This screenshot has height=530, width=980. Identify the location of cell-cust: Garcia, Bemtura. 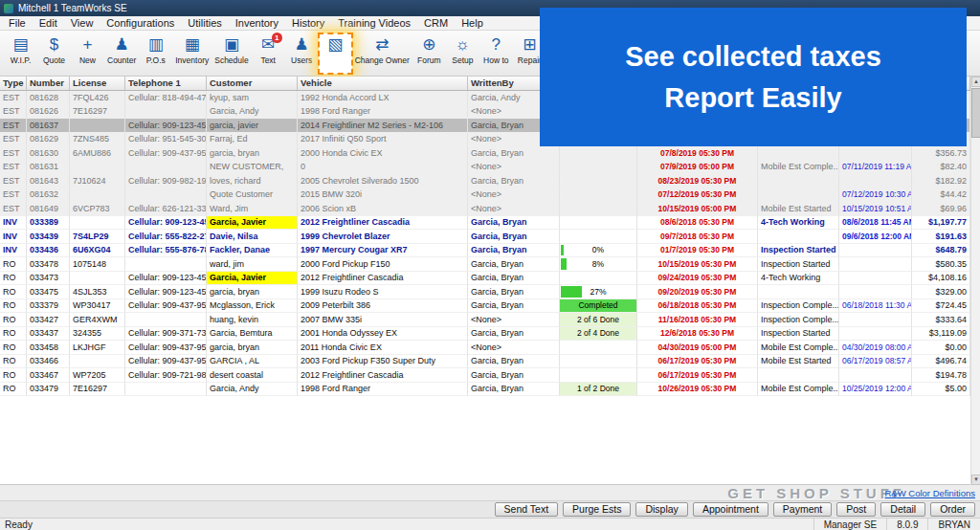
(253, 335).